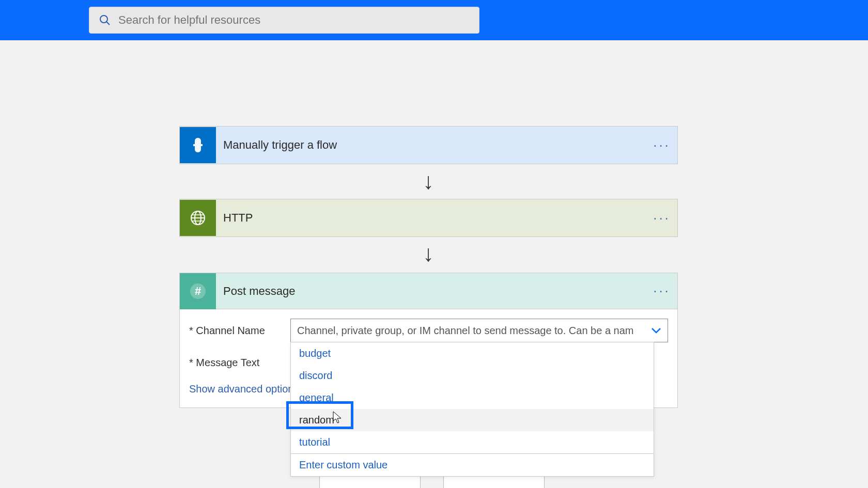  What do you see at coordinates (662, 218) in the screenshot?
I see `http-menu-icon: ···` at bounding box center [662, 218].